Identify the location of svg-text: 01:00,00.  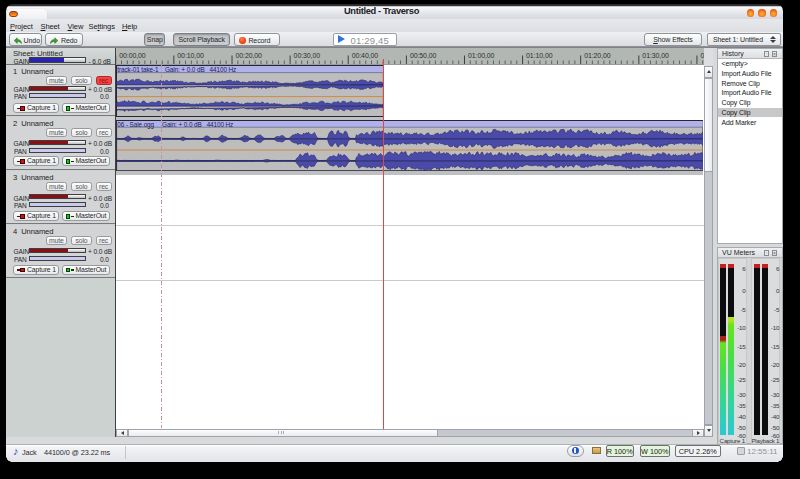
(482, 56).